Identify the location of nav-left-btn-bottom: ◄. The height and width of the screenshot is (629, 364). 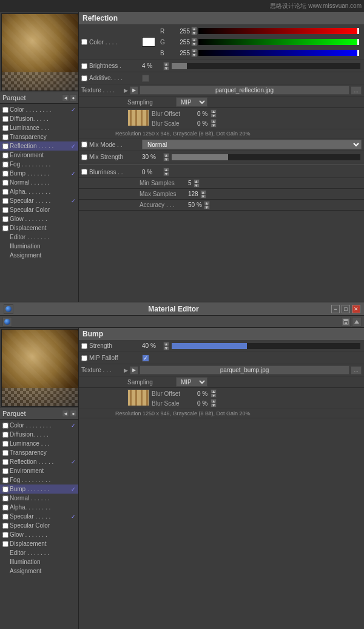
(66, 413).